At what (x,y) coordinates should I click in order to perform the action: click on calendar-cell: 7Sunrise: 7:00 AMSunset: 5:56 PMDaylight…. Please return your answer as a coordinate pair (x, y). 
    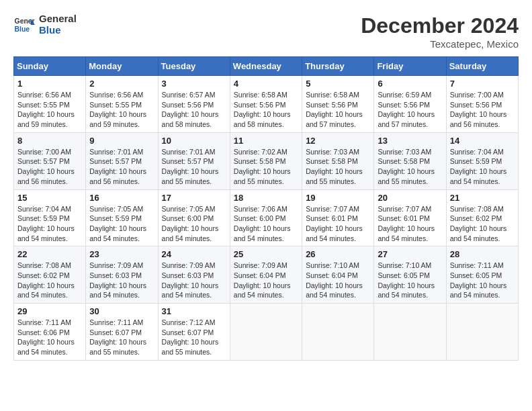
    Looking at the image, I should click on (482, 105).